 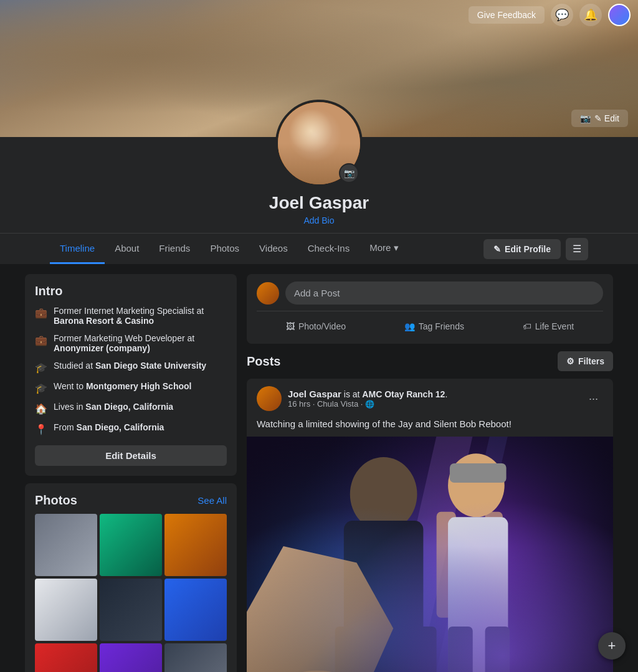 What do you see at coordinates (349, 173) in the screenshot?
I see `camera-icon-small: 📷` at bounding box center [349, 173].